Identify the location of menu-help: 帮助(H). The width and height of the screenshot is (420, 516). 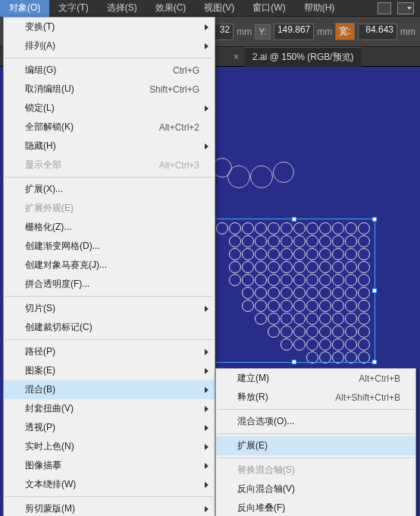
(320, 8).